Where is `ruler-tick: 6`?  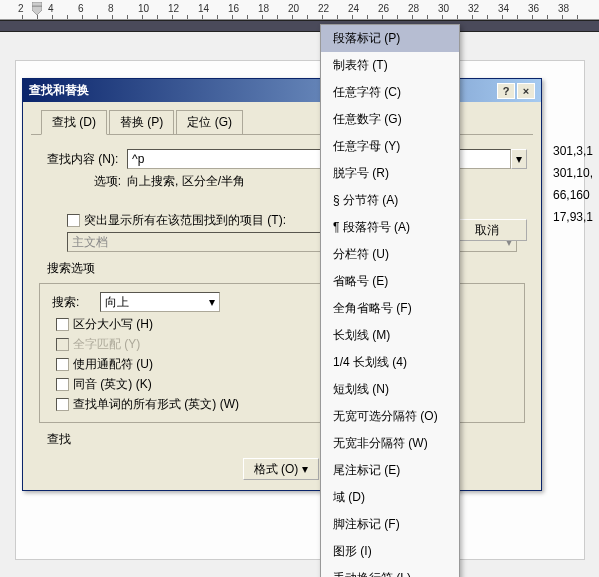
ruler-tick: 6 is located at coordinates (81, 8).